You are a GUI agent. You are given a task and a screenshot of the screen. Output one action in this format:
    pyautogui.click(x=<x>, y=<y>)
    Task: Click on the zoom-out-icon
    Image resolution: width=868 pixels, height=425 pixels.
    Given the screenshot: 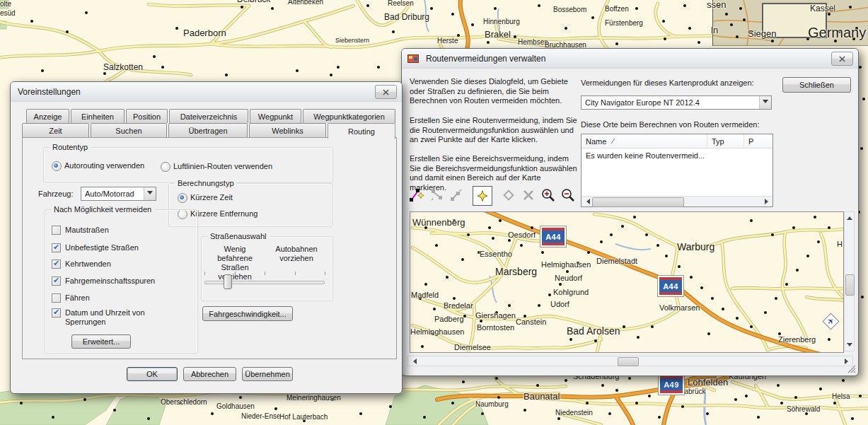 What is the action you would take?
    pyautogui.click(x=568, y=195)
    